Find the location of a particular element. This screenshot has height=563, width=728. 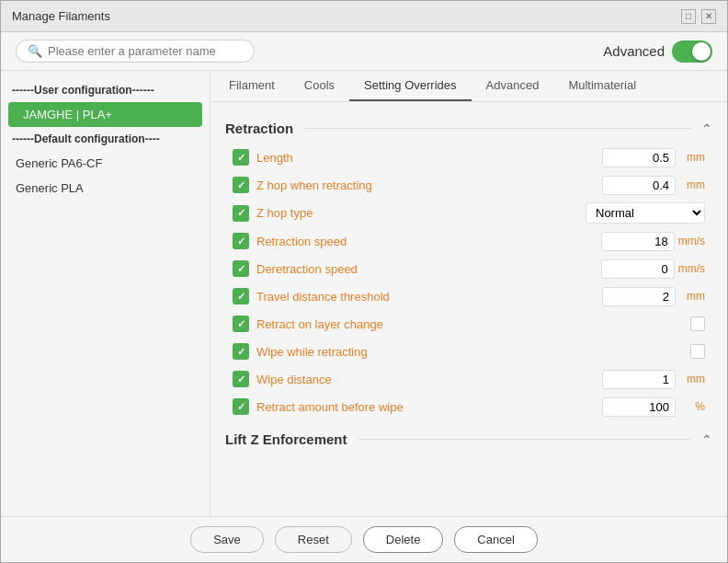

advanced-label: Advanced is located at coordinates (634, 52).